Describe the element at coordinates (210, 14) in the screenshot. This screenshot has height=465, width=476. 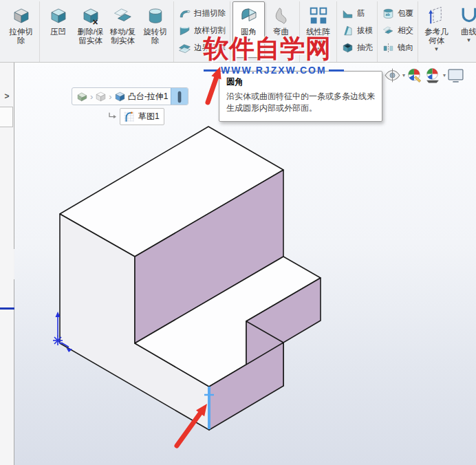
I see `button-label: 扫描切除` at that location.